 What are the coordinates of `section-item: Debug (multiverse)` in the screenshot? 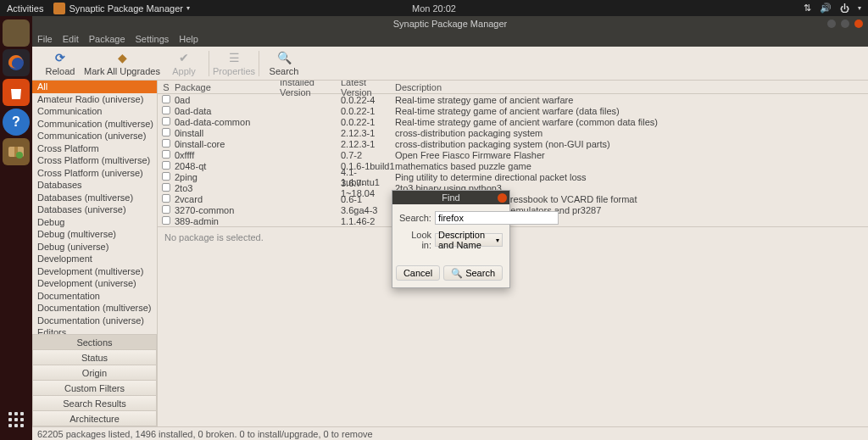 It's located at (95, 234).